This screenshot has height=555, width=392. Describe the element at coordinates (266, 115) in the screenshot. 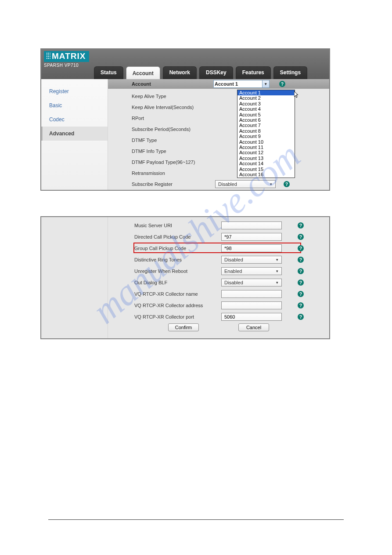

I see `account-option: Account 5` at that location.